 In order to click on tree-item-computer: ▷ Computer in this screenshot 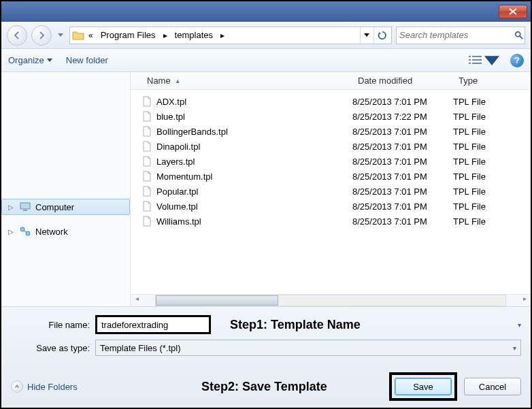, I will do `click(65, 207)`.